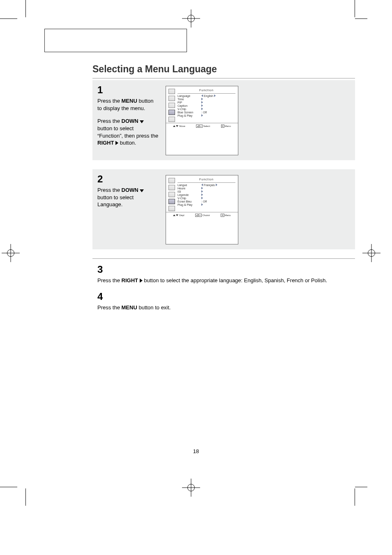 The height and width of the screenshot is (555, 392). What do you see at coordinates (226, 274) in the screenshot?
I see `step-3: 3 Press the RIGHT button to select the a…` at bounding box center [226, 274].